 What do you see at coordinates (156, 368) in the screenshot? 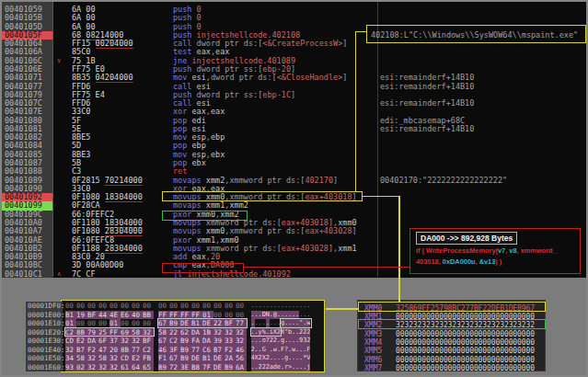
I see `dump-bytes: 9302323232616465B9723EB87FDEB96A` at bounding box center [156, 368].